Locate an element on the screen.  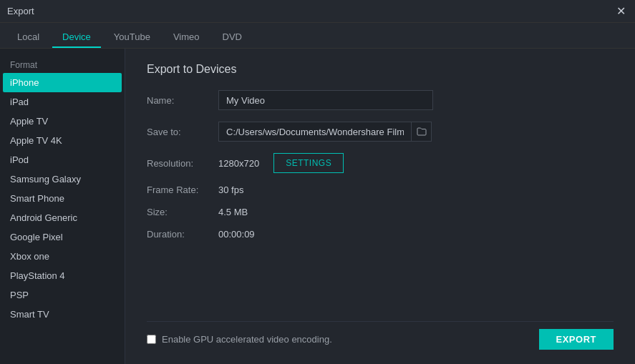
tab-vimeo: Vimeo is located at coordinates (186, 37).